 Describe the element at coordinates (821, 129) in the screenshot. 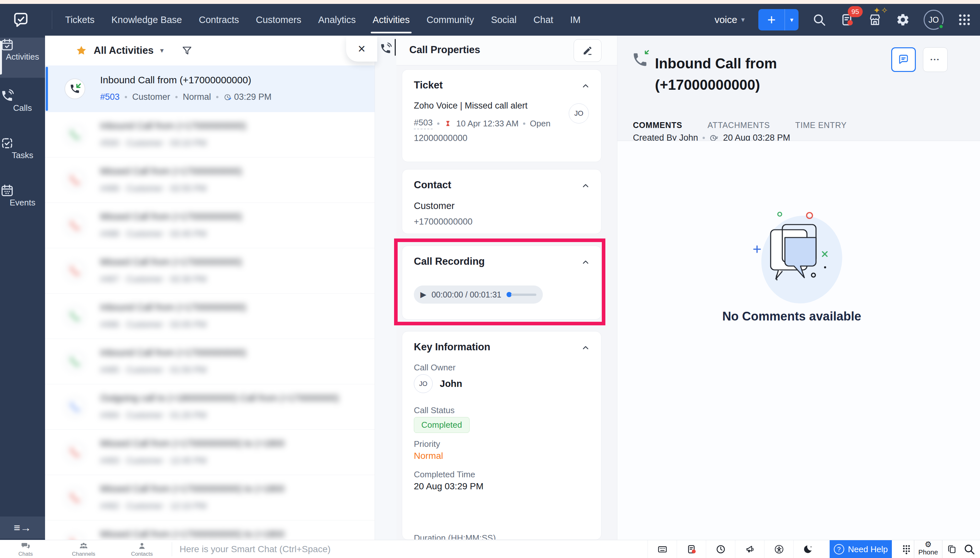

I see `tab-time-entry: TIME ENTRY` at that location.